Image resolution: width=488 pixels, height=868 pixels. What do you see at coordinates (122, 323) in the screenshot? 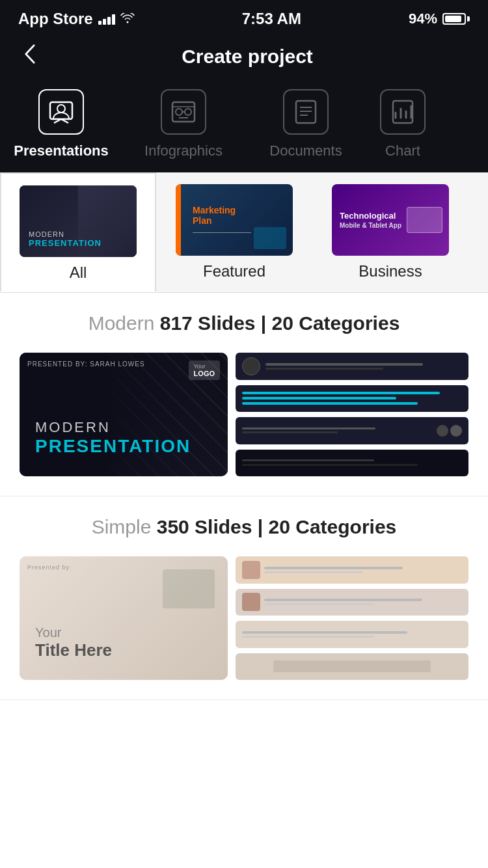
I see `section-modern-title-light: Modern` at bounding box center [122, 323].